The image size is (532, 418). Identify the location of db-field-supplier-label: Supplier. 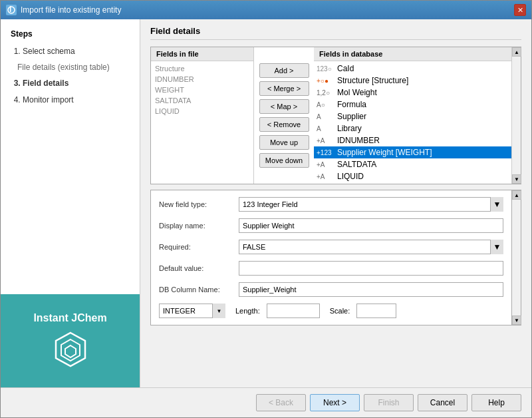
(352, 116).